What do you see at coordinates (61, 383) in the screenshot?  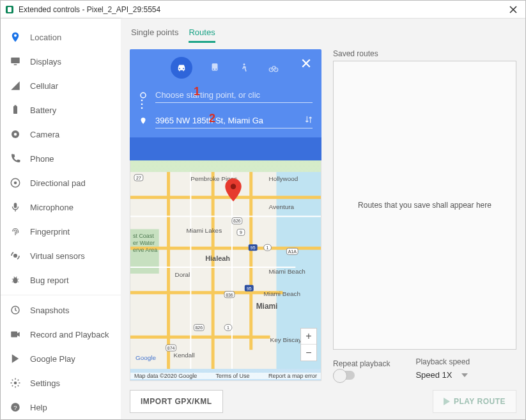 I see `sidebar-item-settings: Settings` at bounding box center [61, 383].